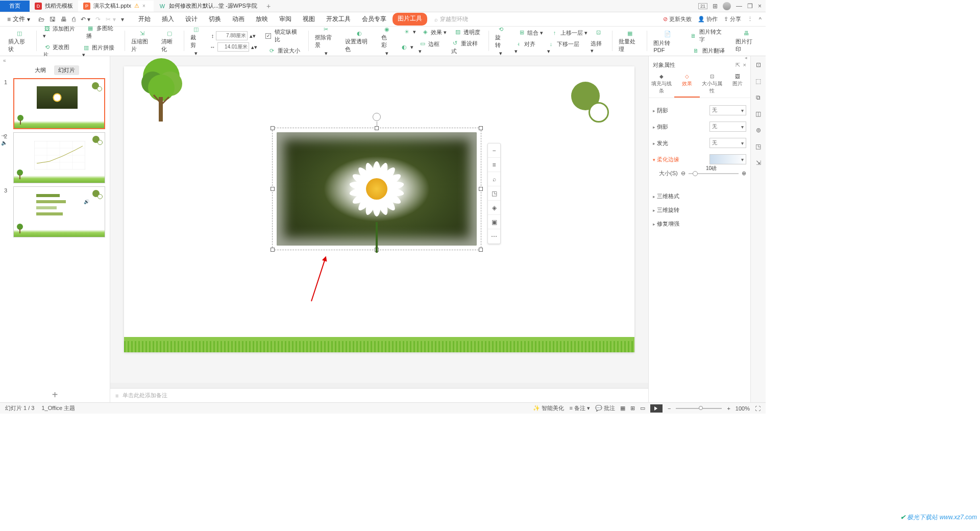 This screenshot has height=531, width=980. What do you see at coordinates (758, 81) in the screenshot?
I see `sidetool-style-icon: ⬚` at bounding box center [758, 81].